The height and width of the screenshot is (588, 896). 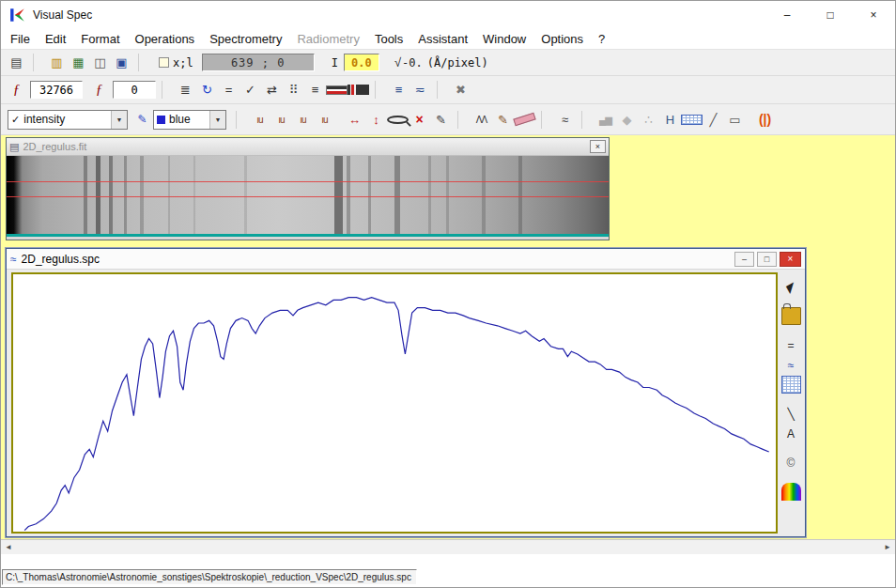 What do you see at coordinates (218, 120) in the screenshot?
I see `color-select-arrow-icon: ▼` at bounding box center [218, 120].